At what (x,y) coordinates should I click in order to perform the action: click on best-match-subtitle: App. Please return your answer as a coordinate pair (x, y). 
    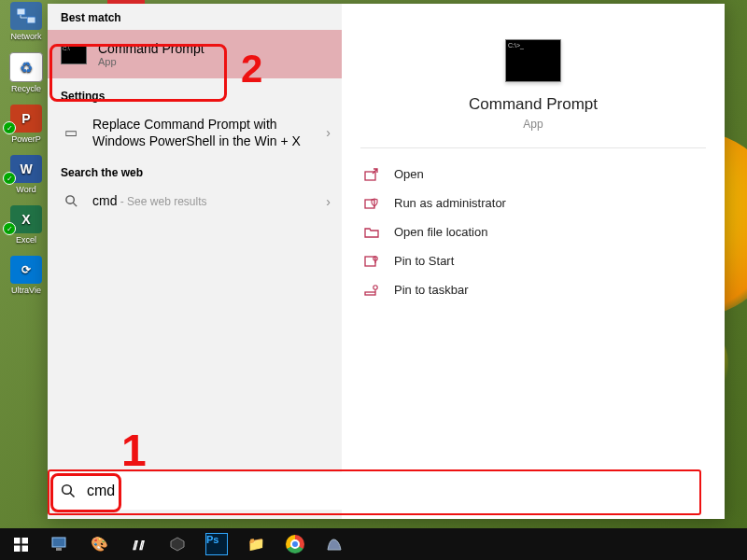
    Looking at the image, I should click on (151, 62).